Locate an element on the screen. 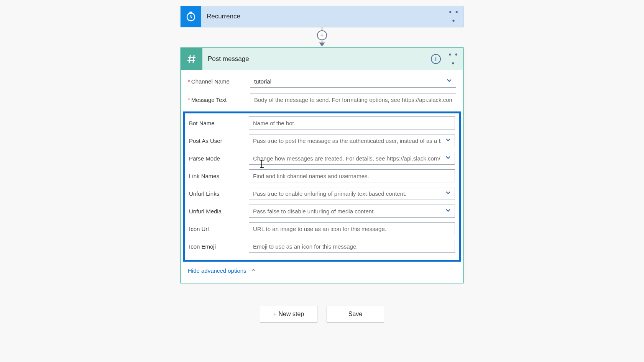 The width and height of the screenshot is (644, 362). unfurl-links-select is located at coordinates (352, 193).